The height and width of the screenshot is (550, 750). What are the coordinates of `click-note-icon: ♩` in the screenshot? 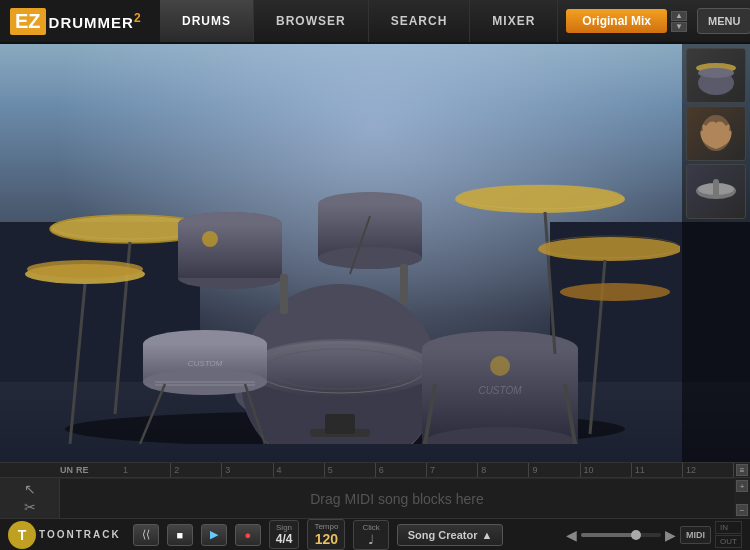 It's located at (371, 540).